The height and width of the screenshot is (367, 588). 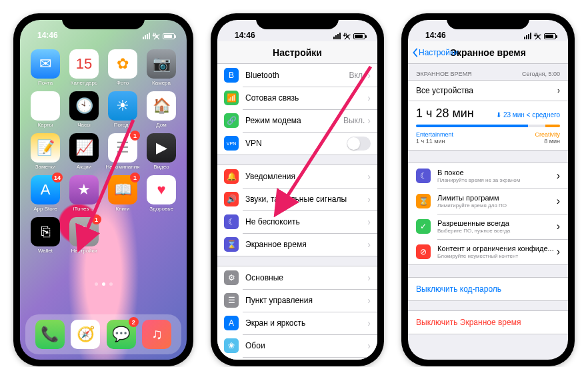 What do you see at coordinates (231, 98) in the screenshot?
I see `row-icon: 📶` at bounding box center [231, 98].